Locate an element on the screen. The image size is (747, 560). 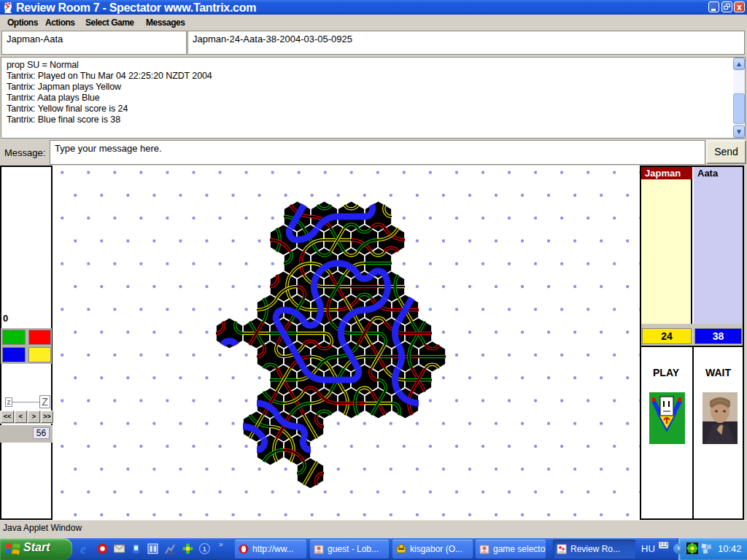
svg-text: e is located at coordinates (83, 548).